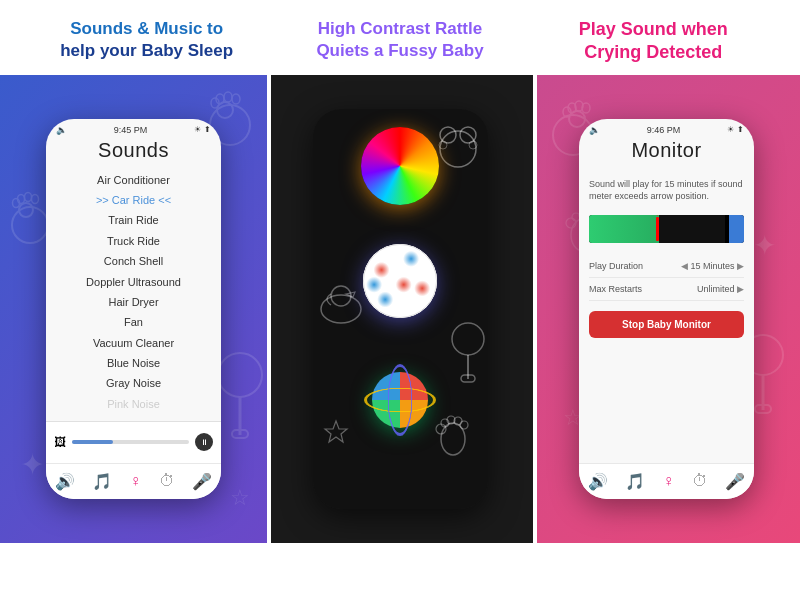 Image resolution: width=800 pixels, height=600 pixels. What do you see at coordinates (740, 289) in the screenshot?
I see `chevron-right-max-icon: ▶` at bounding box center [740, 289].